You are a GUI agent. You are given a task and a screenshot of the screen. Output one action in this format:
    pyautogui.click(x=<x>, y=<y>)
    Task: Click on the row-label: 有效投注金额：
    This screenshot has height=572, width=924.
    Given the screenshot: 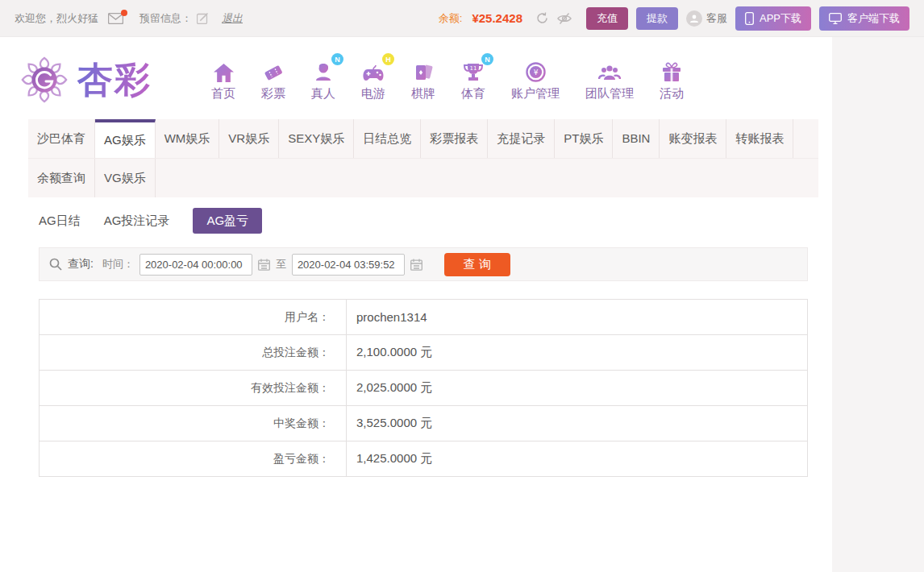 What is the action you would take?
    pyautogui.click(x=194, y=388)
    